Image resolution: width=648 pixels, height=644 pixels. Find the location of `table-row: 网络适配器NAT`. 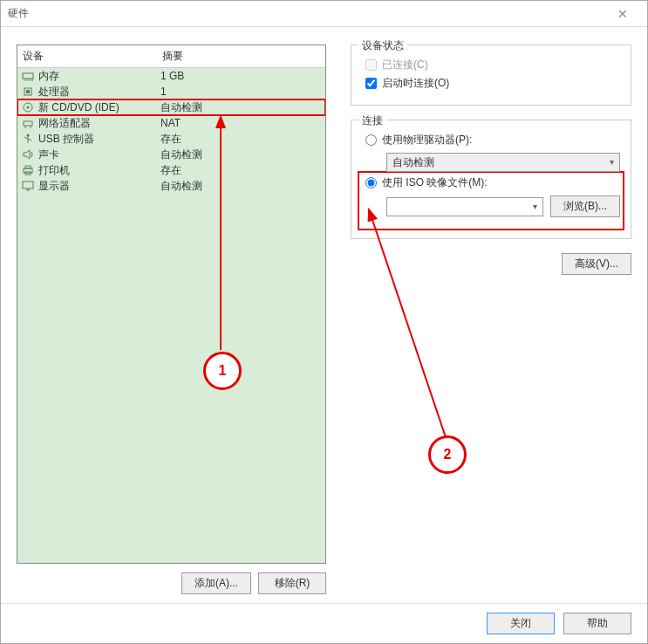

table-row: 网络适配器NAT is located at coordinates (171, 123).